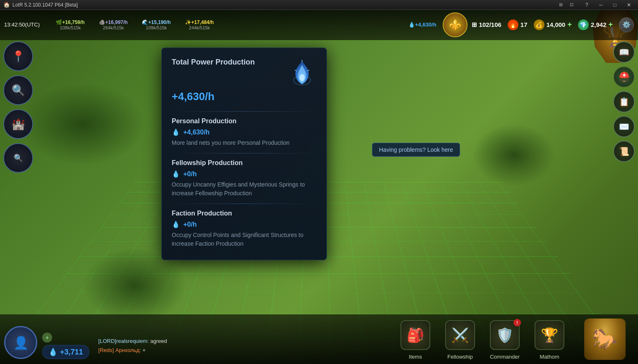 Image resolution: width=638 pixels, height=364 pixels. Describe the element at coordinates (549, 357) in the screenshot. I see `nav-mathom-label: Mathom` at that location.